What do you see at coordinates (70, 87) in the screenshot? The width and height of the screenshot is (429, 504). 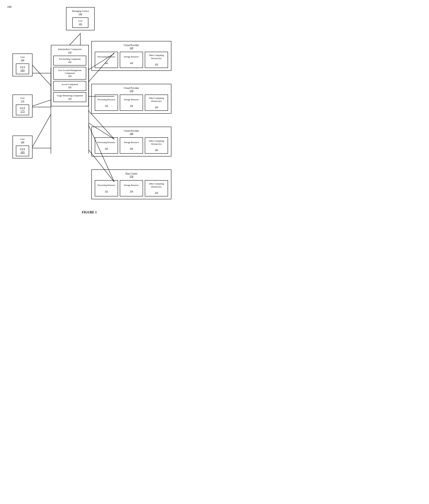 I see `access-number: 116` at bounding box center [70, 87].